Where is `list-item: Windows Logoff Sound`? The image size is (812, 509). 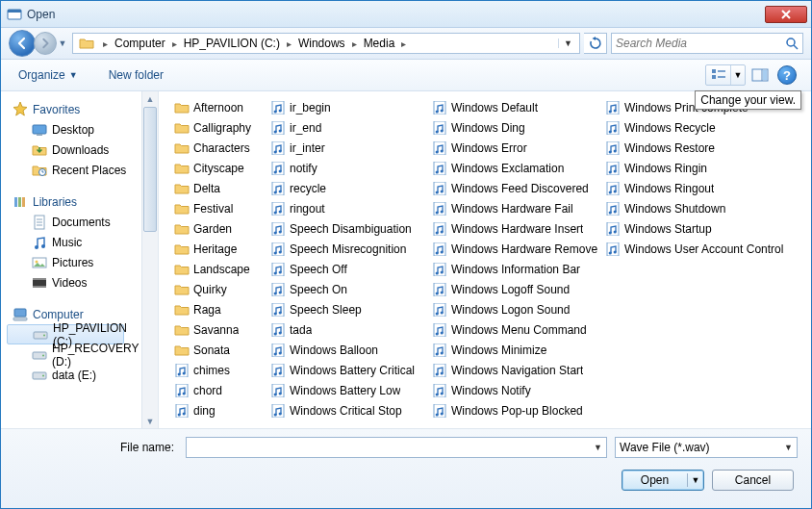 list-item: Windows Logoff Sound is located at coordinates (517, 289).